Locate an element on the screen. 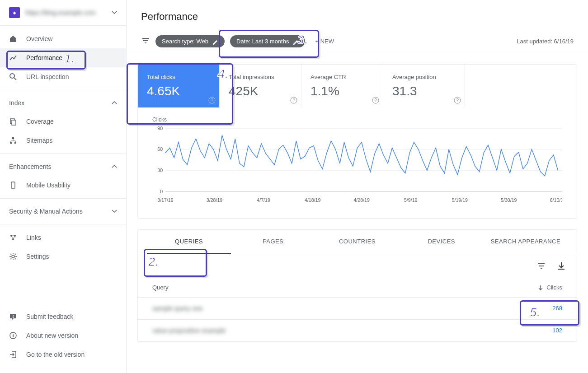 The image size is (588, 373). svg-text: 90 is located at coordinates (160, 128).